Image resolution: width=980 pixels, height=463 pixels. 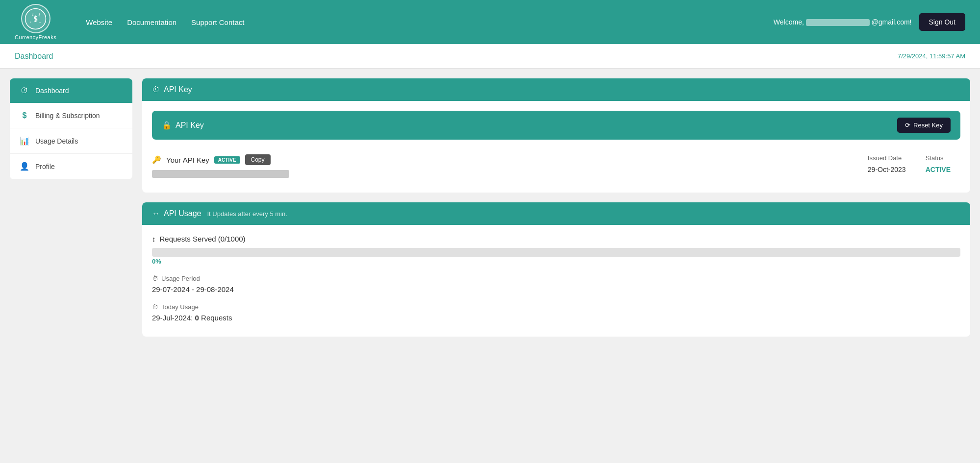 I want to click on sidebar-item-usage-label: Usage Details, so click(x=57, y=141).